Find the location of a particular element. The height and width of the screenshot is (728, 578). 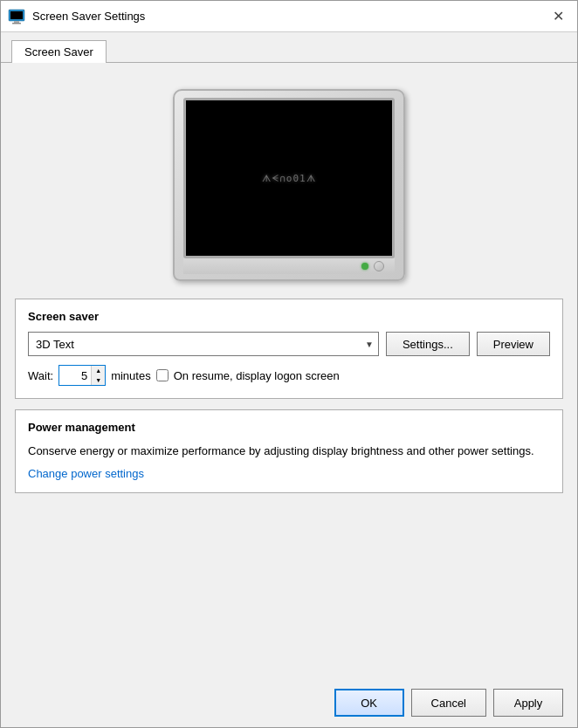

monitor-led is located at coordinates (365, 266).